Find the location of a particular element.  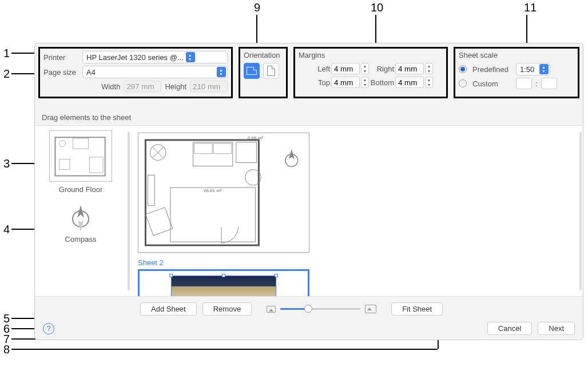

palette-compass-label: Compass is located at coordinates (81, 239).